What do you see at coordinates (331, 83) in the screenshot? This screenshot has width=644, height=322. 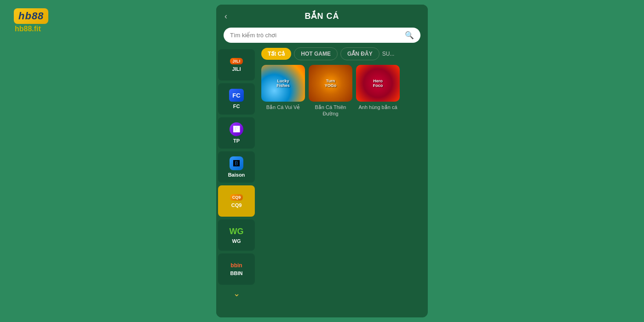 I see `game-thumb-text-2: TurnYOGo` at bounding box center [331, 83].